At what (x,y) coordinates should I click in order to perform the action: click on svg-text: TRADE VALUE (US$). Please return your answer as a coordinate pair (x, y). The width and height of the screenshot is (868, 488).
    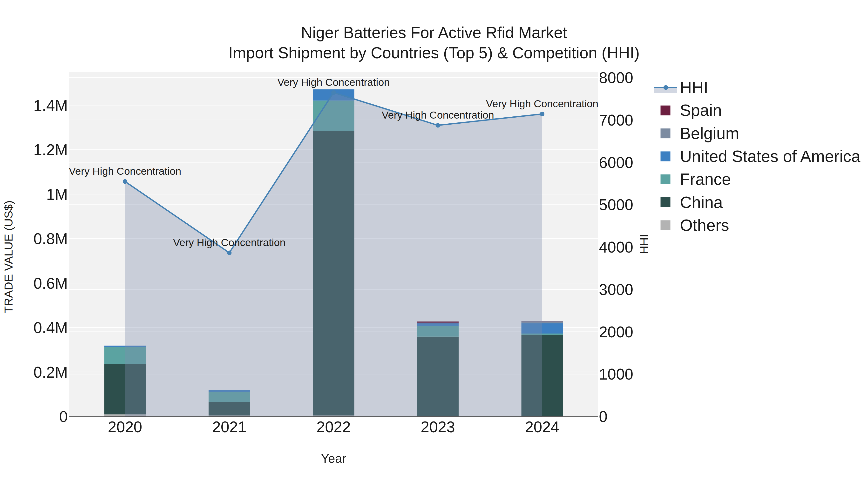
    Looking at the image, I should click on (8, 257).